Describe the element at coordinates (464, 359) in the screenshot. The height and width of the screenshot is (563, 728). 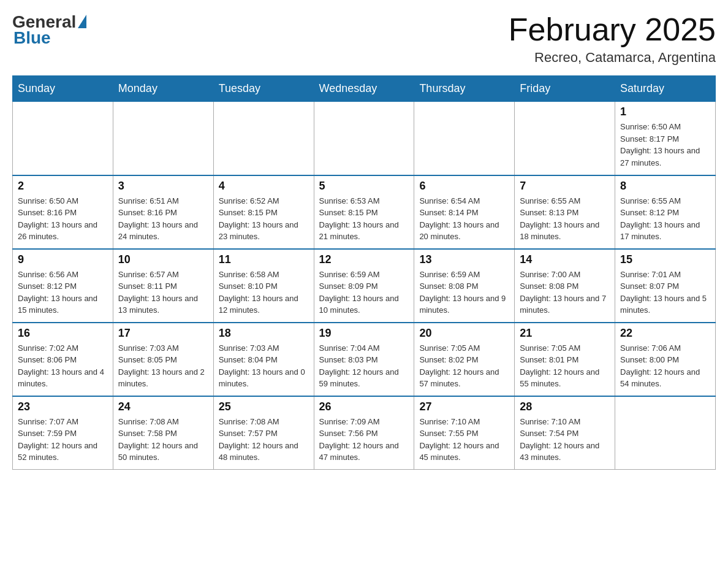
I see `calendar-cell: 20Sunrise: 7:05 AMSunset: 8:02 PMDayligh…` at that location.